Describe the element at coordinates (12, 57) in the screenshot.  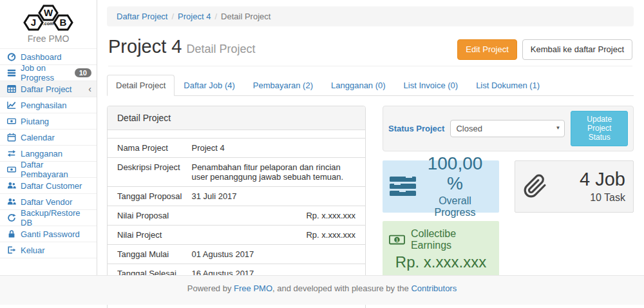
I see `dashboard-icon` at that location.